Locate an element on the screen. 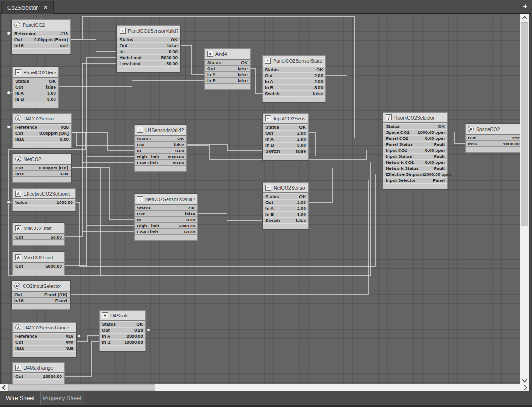 This screenshot has width=532, height=407. block-header: NCO2InputSelector is located at coordinates (41, 286).